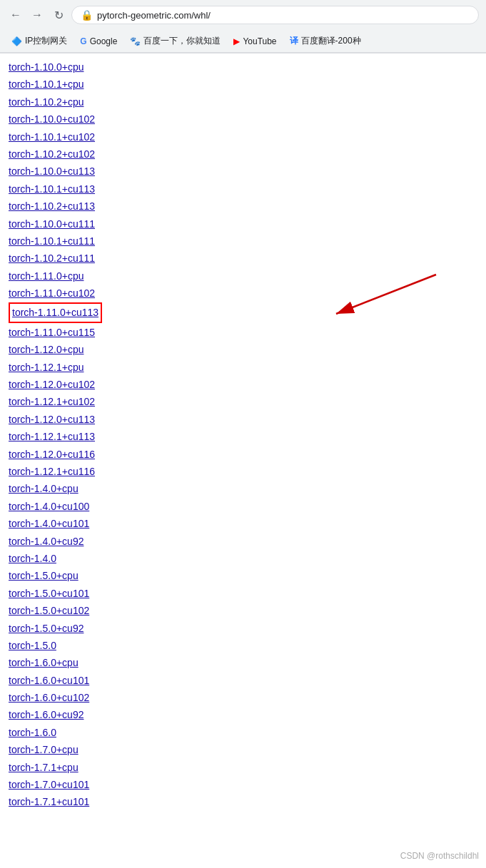 This screenshot has width=486, height=868. Describe the element at coordinates (49, 524) in the screenshot. I see `page-link: torch-1.4.0+cu101` at that location.